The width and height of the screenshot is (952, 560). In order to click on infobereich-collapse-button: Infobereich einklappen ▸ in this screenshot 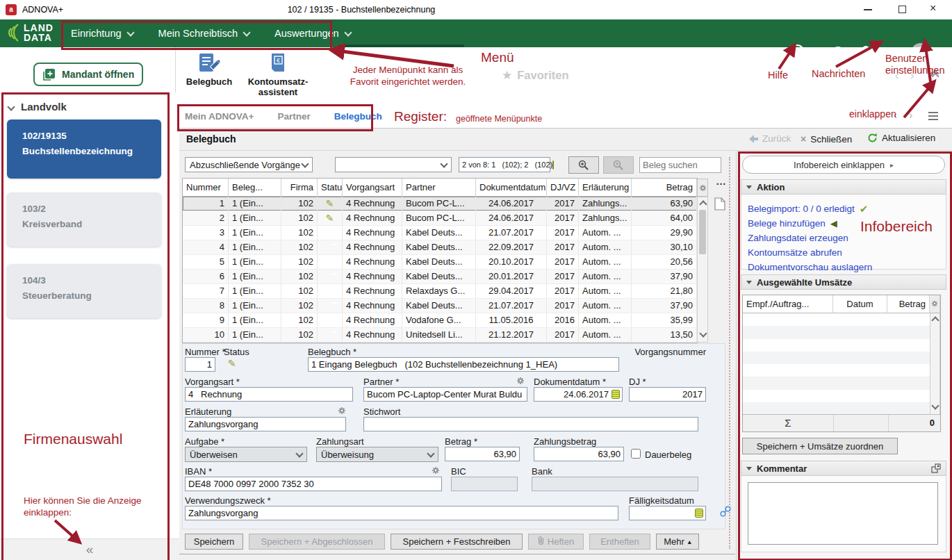, I will do `click(844, 165)`.